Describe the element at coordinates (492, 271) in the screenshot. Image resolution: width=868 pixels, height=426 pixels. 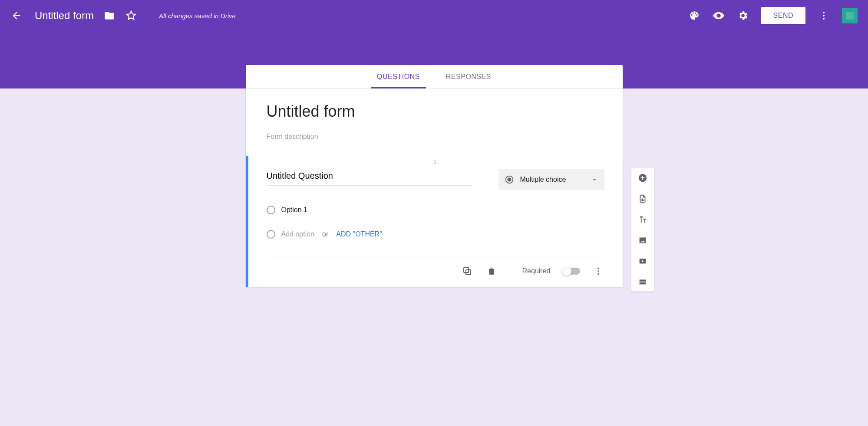
I see `delete-icon` at that location.